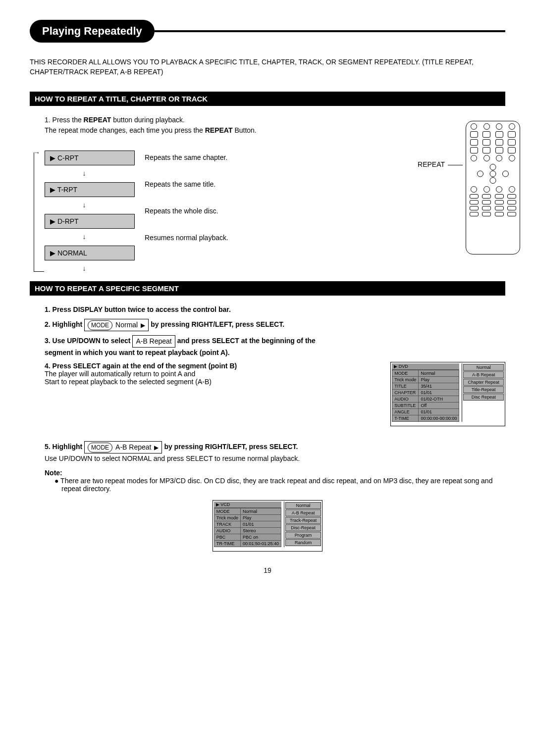  I want to click on seg-step-4: 4. Press SELECT again at the end of the …, so click(168, 374).